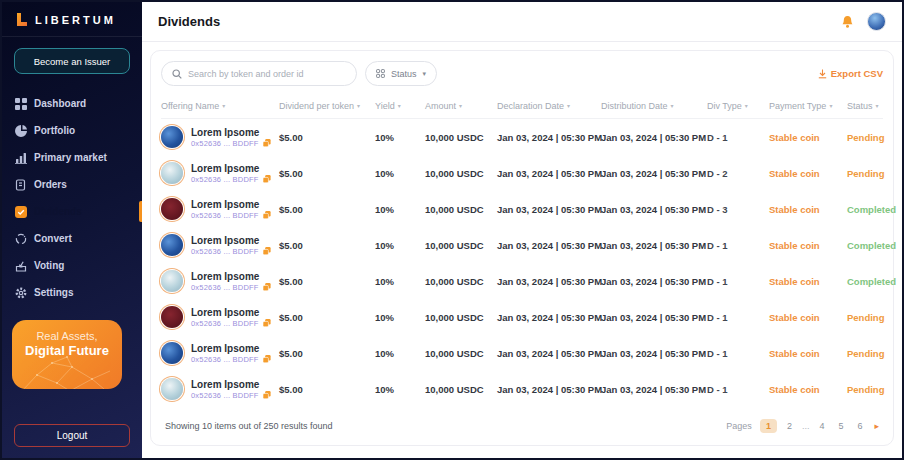  Describe the element at coordinates (738, 106) in the screenshot. I see `column-header-div-type: Div Type` at that location.